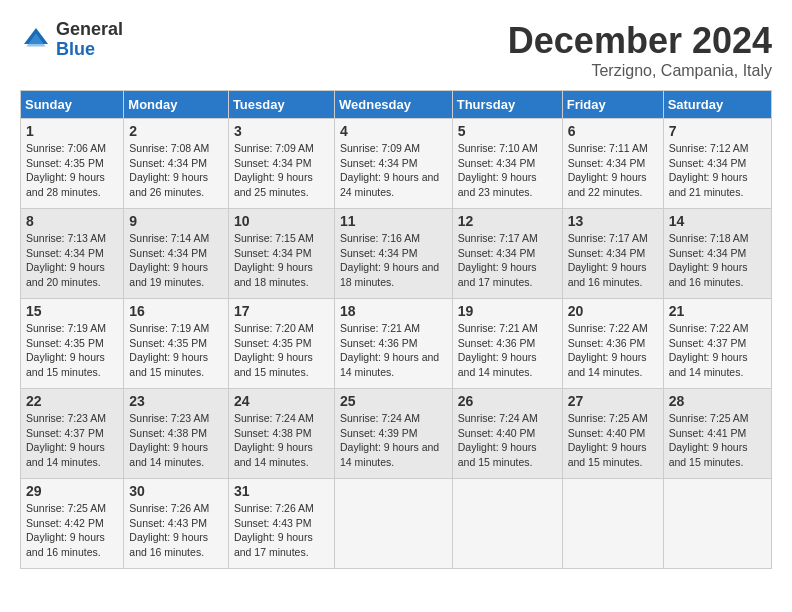 The width and height of the screenshot is (792, 612). Describe the element at coordinates (396, 50) in the screenshot. I see `page-header: GeneralBlue December 2024 Terzigno, Camp…` at that location.